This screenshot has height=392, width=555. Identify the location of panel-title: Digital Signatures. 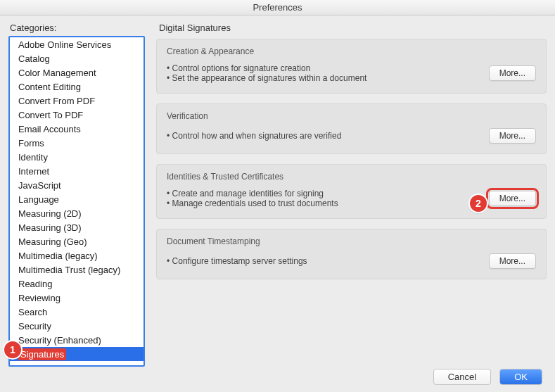
(353, 28).